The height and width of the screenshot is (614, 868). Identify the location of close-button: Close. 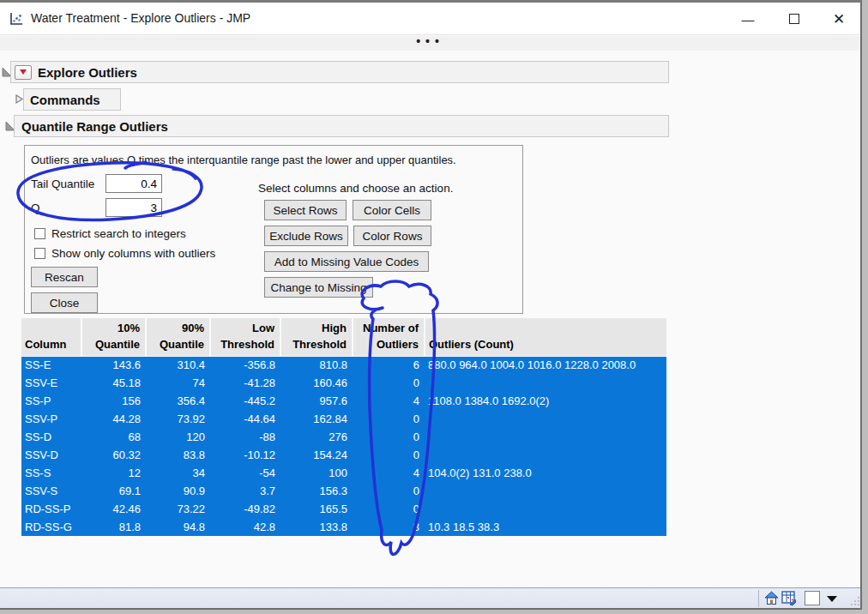
(64, 303).